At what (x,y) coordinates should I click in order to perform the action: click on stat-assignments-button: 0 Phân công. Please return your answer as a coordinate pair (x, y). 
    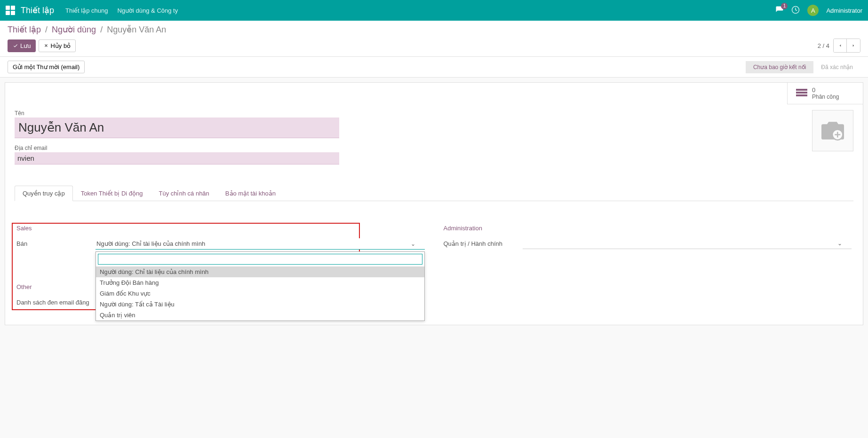
    Looking at the image, I should click on (825, 93).